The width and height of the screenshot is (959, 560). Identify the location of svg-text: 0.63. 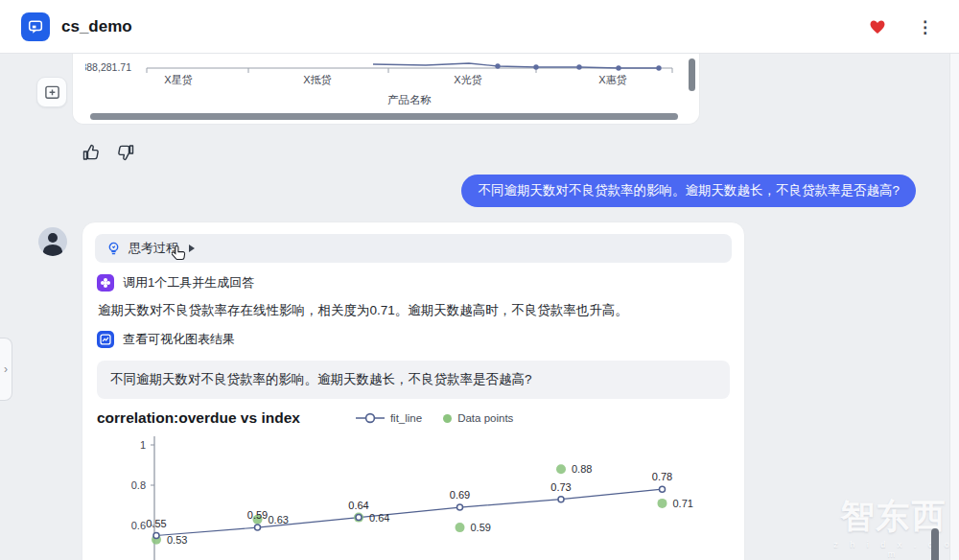
(278, 520).